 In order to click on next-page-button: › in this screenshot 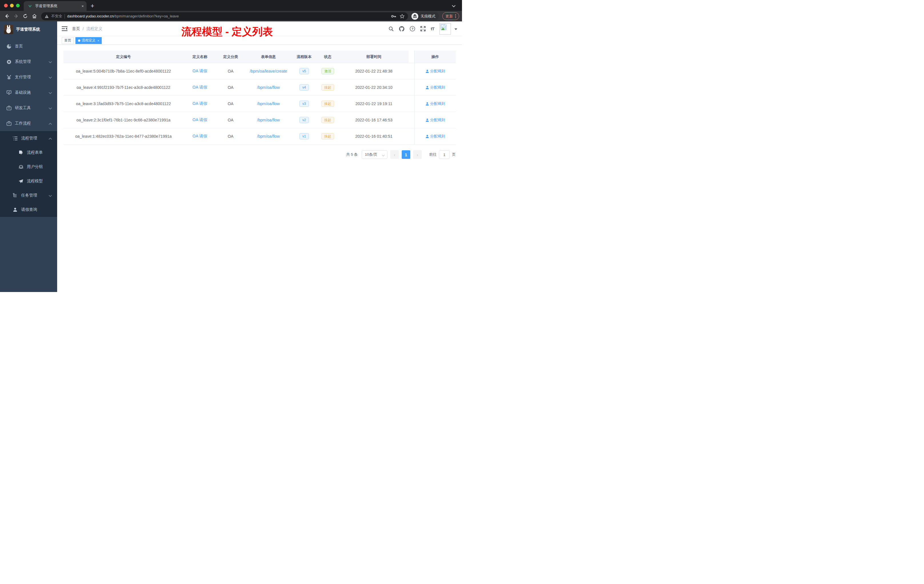, I will do `click(417, 155)`.